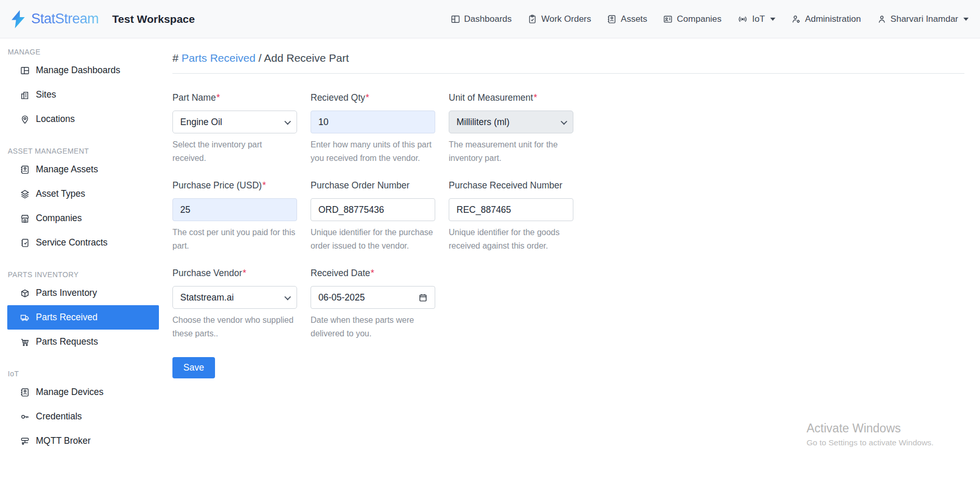  I want to click on top-nav: Dashboards Work Orders Assets Companies, so click(709, 19).